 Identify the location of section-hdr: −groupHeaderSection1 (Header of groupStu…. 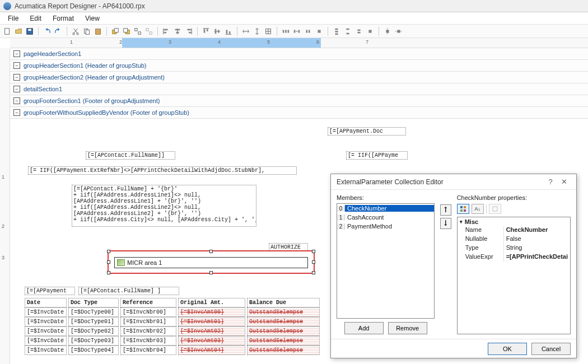
(299, 66).